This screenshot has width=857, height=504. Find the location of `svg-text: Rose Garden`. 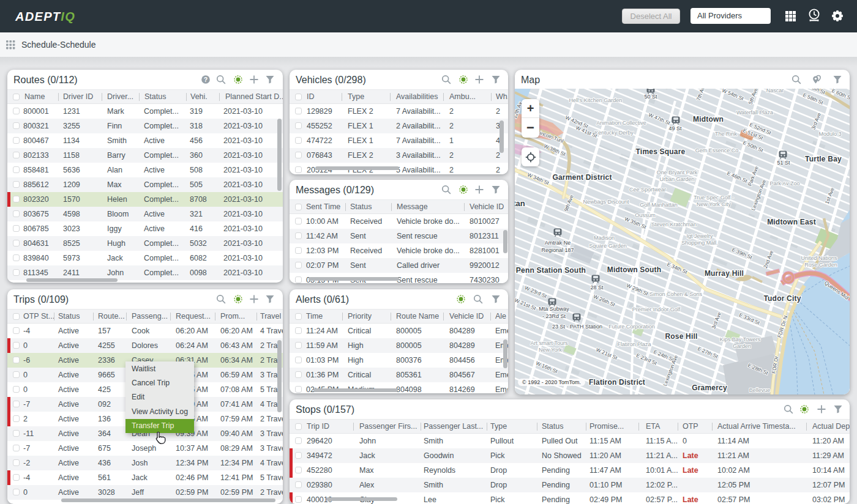

svg-text: Rose Garden is located at coordinates (821, 265).